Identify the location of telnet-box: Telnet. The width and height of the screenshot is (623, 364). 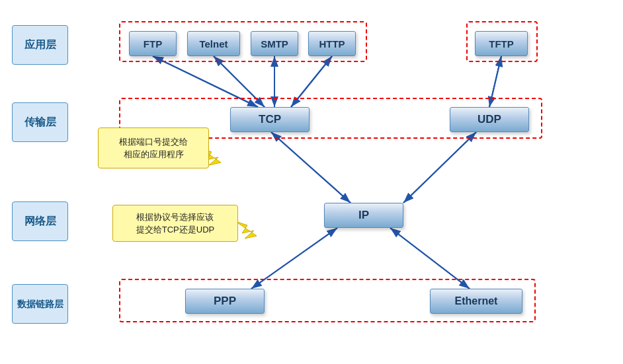
(214, 44).